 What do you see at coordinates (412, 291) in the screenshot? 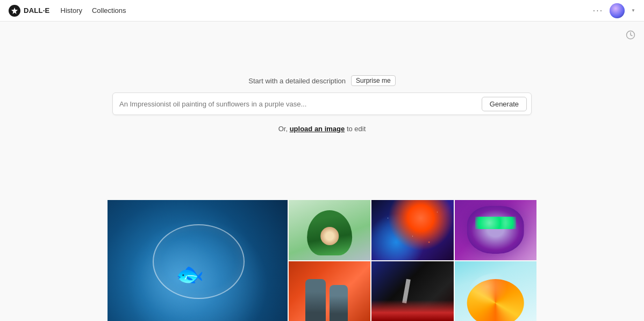
I see `dark-abstract-image` at bounding box center [412, 291].